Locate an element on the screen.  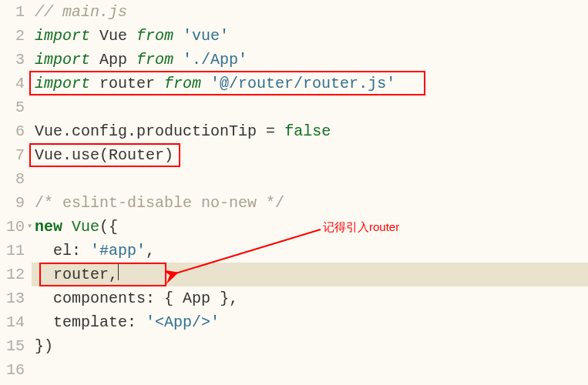
argument: Router is located at coordinates (136, 156).